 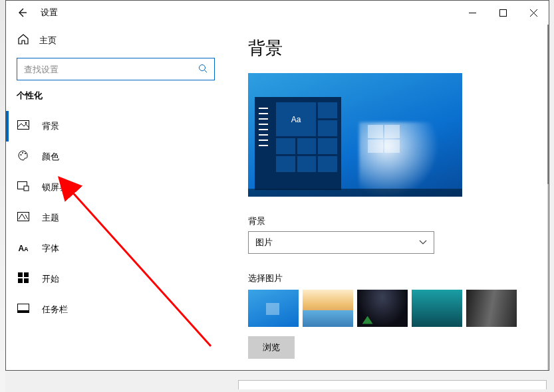 What do you see at coordinates (533, 13) in the screenshot?
I see `close-button` at bounding box center [533, 13].